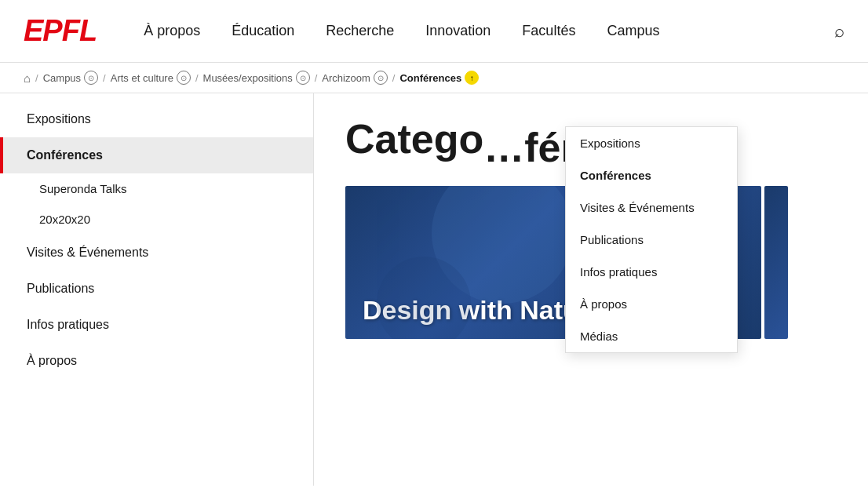  I want to click on breadcrumb-archizoom-label: Archizoom, so click(345, 78).